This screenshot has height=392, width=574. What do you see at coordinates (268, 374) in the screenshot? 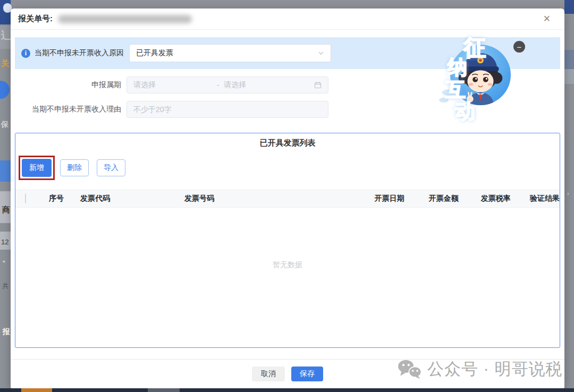
I see `cancel-button: 取消` at bounding box center [268, 374].